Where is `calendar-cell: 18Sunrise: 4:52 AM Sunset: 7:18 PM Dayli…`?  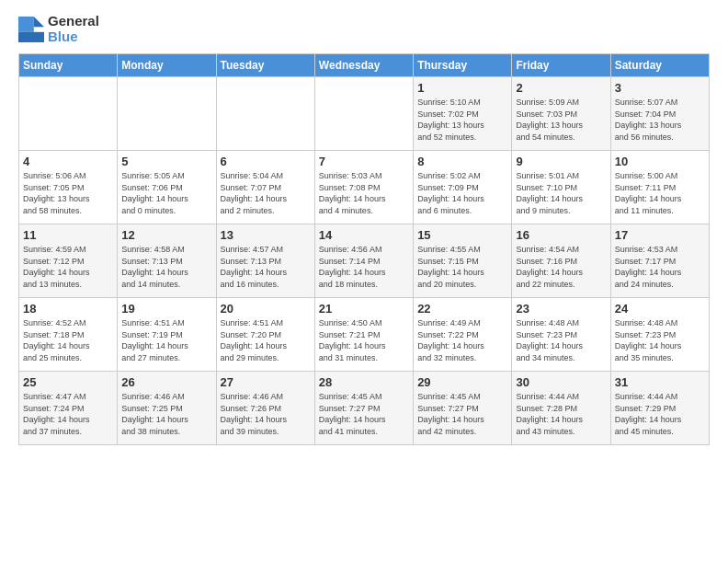 calendar-cell: 18Sunrise: 4:52 AM Sunset: 7:18 PM Dayli… is located at coordinates (68, 335).